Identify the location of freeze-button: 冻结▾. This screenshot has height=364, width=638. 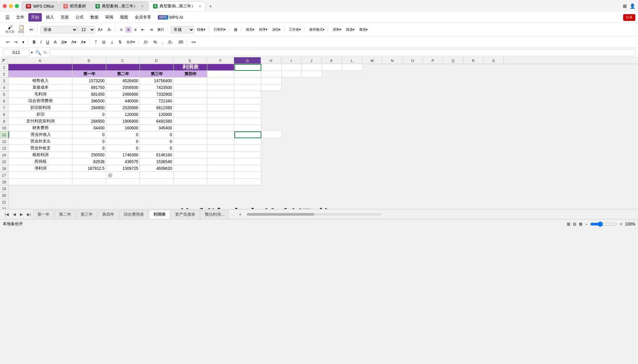
(277, 30).